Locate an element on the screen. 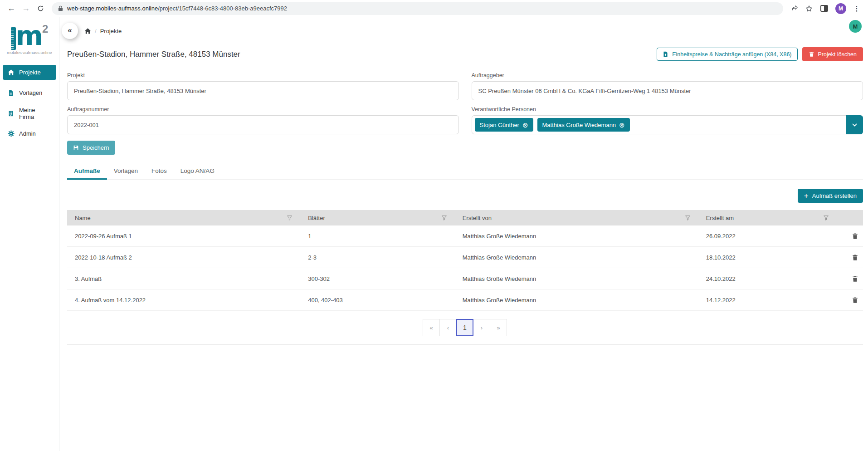 This screenshot has width=868, height=451. cell-erstellt-am: 14.12.2022 is located at coordinates (767, 300).